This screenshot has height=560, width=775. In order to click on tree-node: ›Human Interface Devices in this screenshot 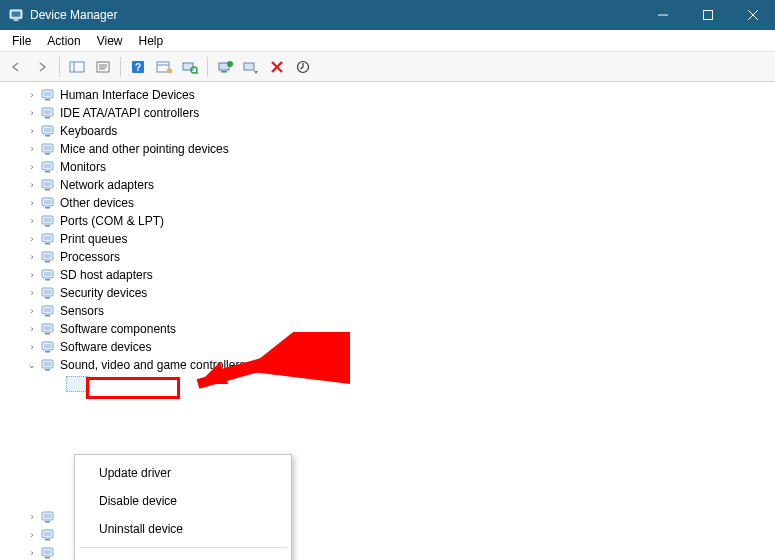, I will do `click(388, 95)`.